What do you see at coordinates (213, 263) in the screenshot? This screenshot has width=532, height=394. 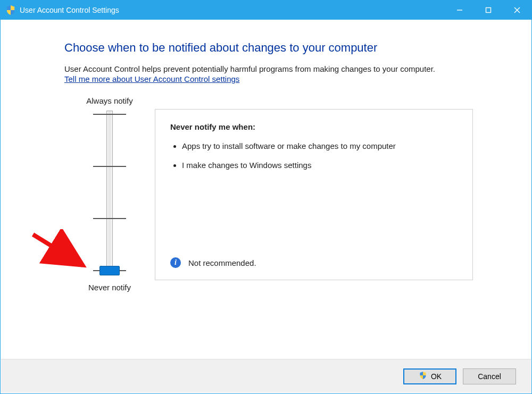 I see `panel-footer: i Not recommended.` at bounding box center [213, 263].